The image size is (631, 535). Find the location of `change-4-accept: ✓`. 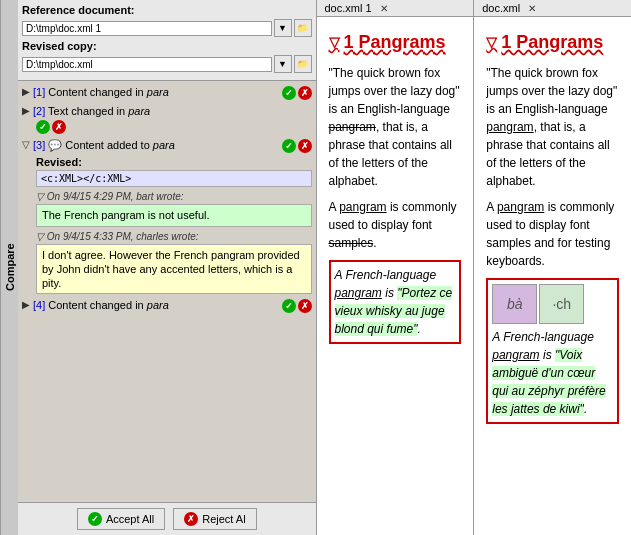

change-4-accept: ✓ is located at coordinates (289, 306).